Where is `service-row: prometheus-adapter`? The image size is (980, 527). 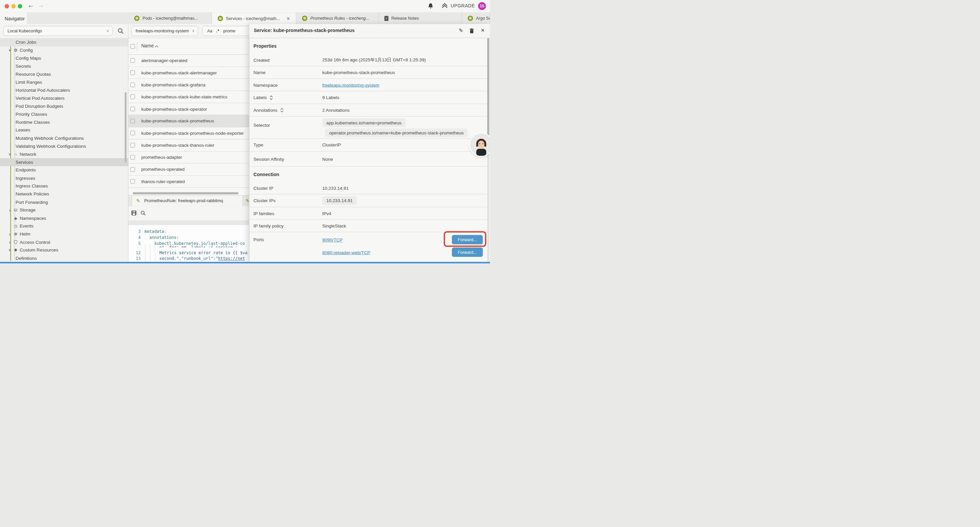
service-row: prometheus-adapter is located at coordinates (189, 158).